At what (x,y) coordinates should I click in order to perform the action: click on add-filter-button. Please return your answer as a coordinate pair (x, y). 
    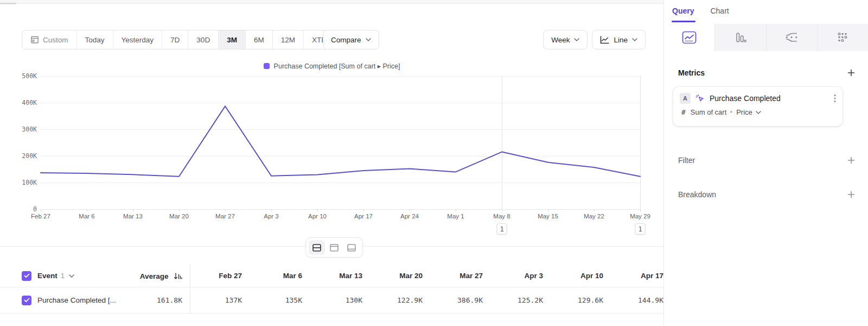
    Looking at the image, I should click on (851, 160).